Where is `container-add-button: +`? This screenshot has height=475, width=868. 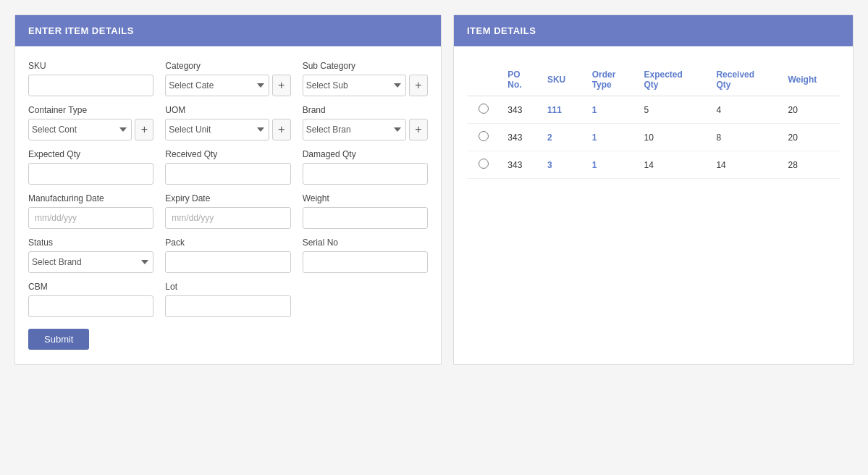
container-add-button: + is located at coordinates (144, 130).